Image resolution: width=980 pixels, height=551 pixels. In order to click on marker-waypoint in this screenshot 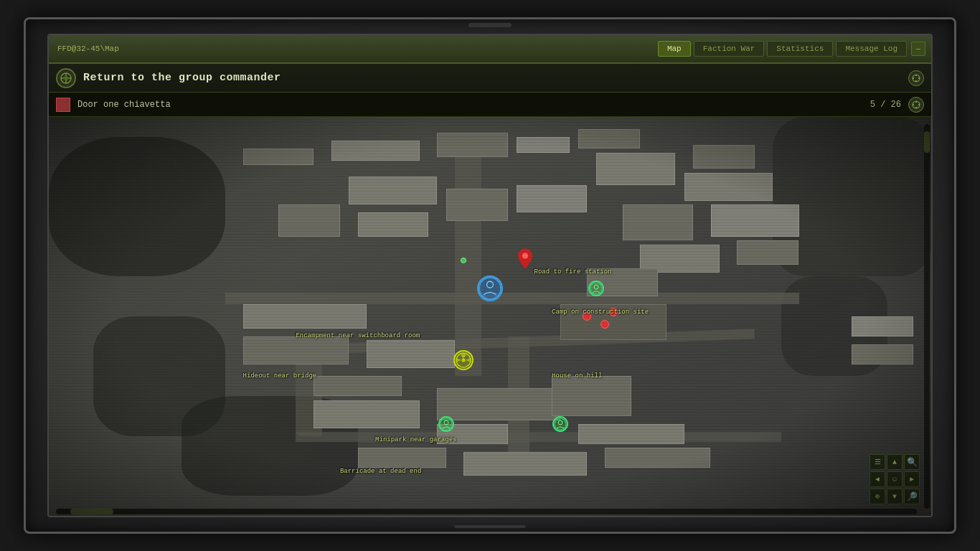, I will do `click(525, 261)`.